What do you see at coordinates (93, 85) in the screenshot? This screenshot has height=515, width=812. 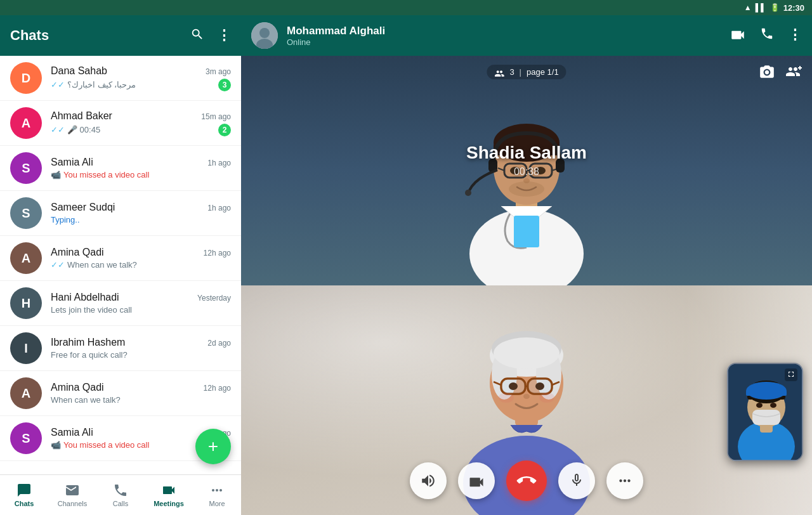 I see `chat-preview: ✓✓ مرحبا، كيف اخبارك؟` at bounding box center [93, 85].